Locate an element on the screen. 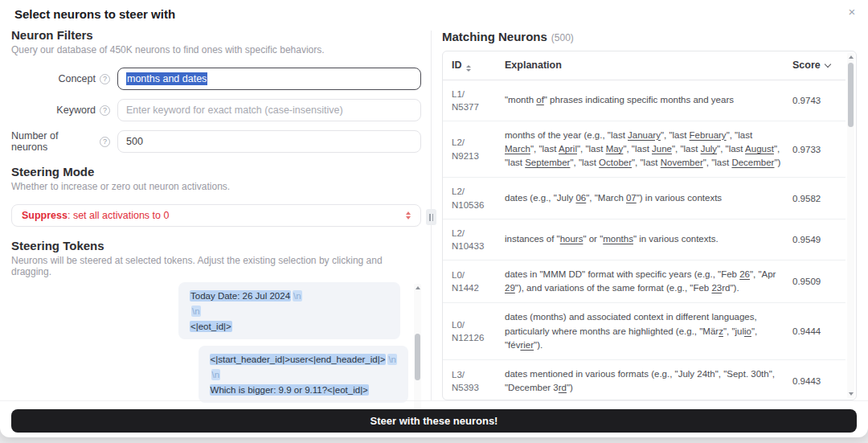  neuron-explanation: instances of "hours" or "months" in vari… is located at coordinates (645, 240).